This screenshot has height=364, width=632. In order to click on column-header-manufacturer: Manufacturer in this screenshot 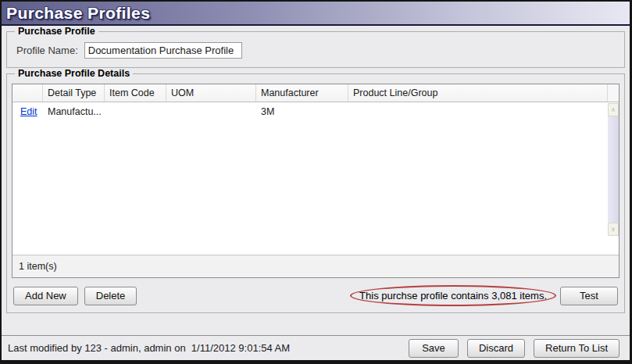, I will do `click(302, 93)`.